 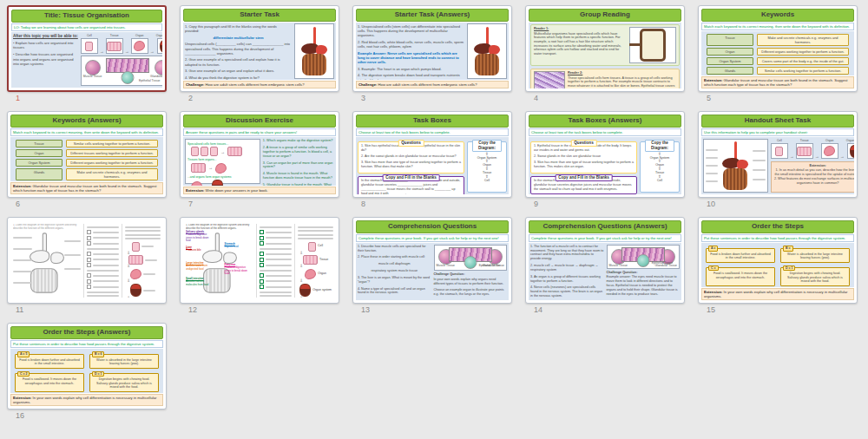 I want to click on sequence-item: Cell, so click(x=779, y=149).